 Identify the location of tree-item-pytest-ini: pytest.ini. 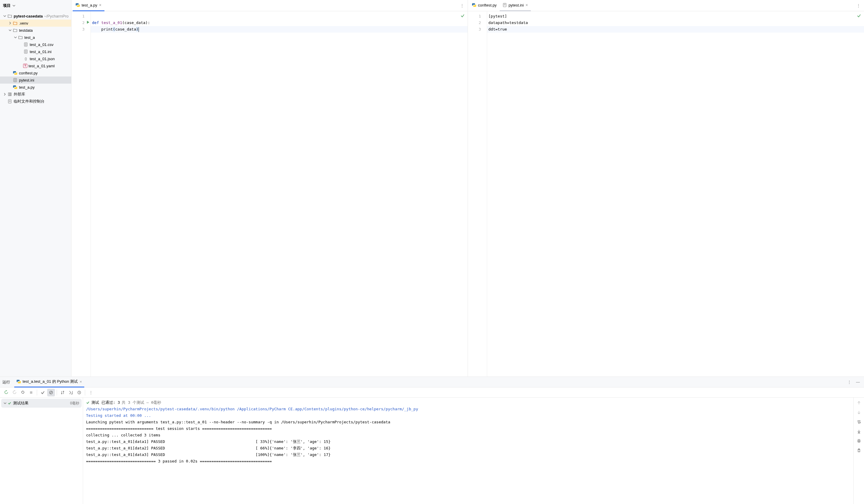
(36, 80).